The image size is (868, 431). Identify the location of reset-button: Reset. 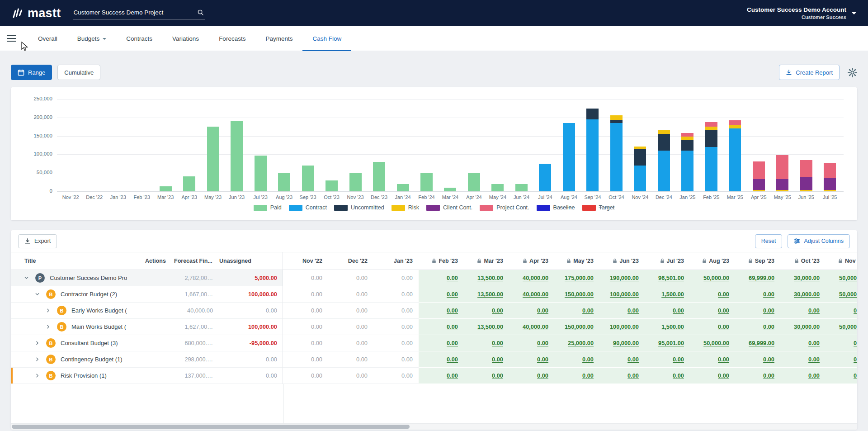
(769, 242).